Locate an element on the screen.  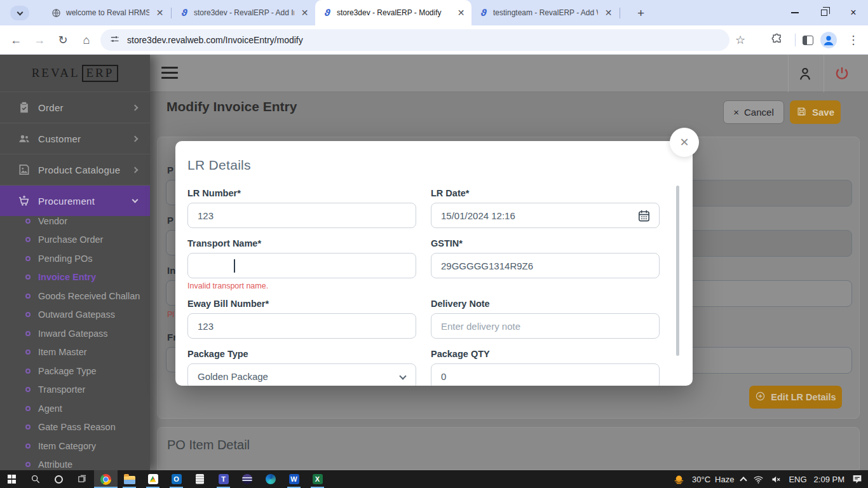
browser-tab-3: ϑstore3dev - RevalERP - Modify✕ is located at coordinates (393, 13).